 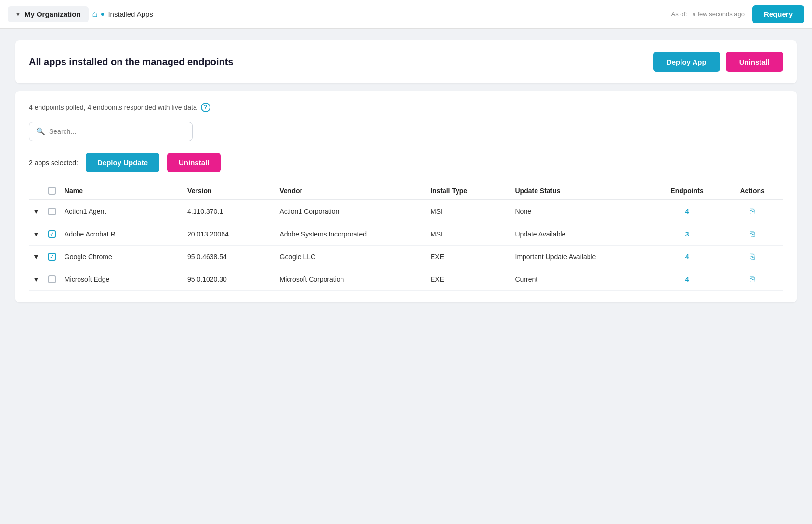 What do you see at coordinates (229, 211) in the screenshot?
I see `cell-version: 4.110.370.1` at bounding box center [229, 211].